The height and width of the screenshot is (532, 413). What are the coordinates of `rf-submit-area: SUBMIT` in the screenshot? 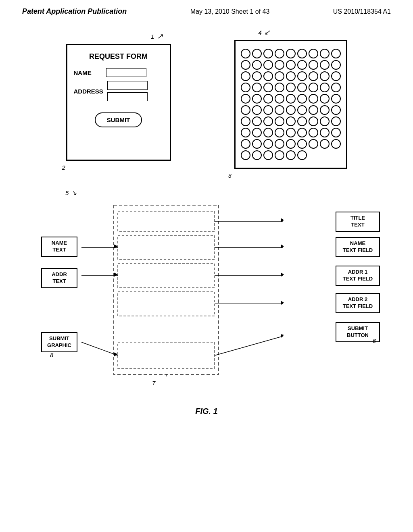 It's located at (119, 120).